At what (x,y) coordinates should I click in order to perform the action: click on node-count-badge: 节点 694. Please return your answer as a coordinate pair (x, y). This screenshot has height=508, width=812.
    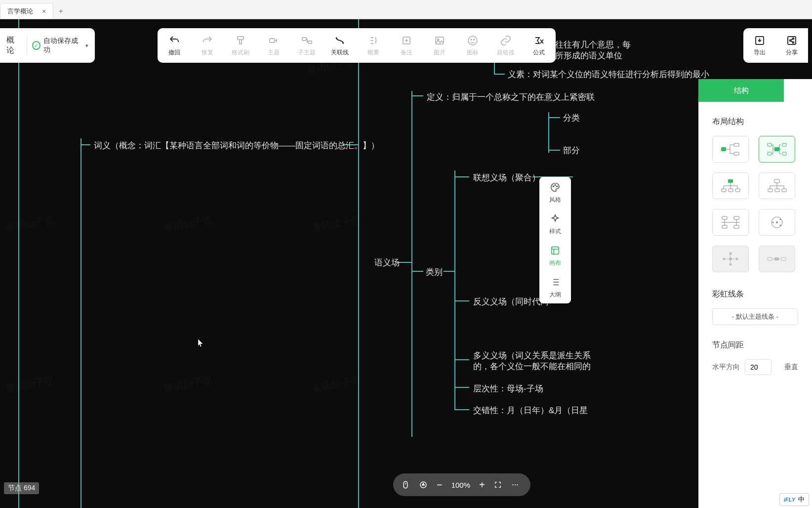
    Looking at the image, I should click on (22, 488).